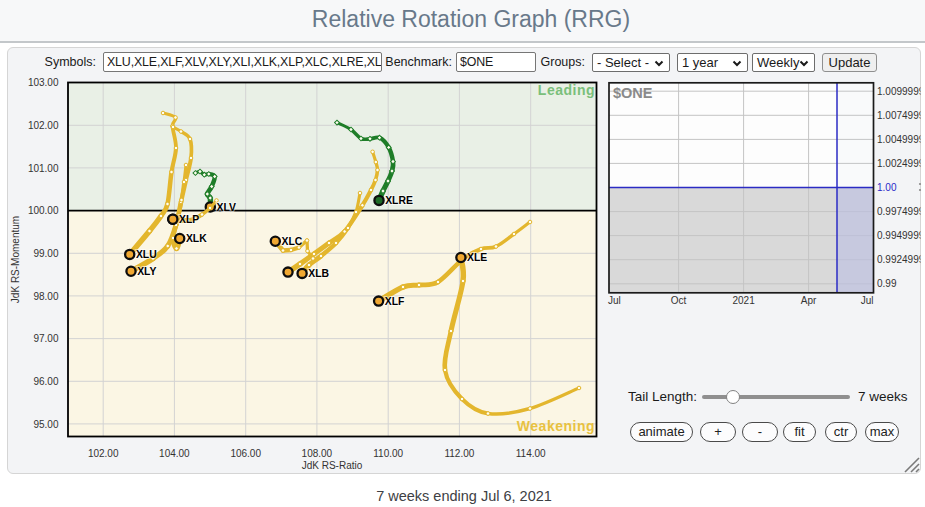 This screenshot has height=507, width=925. I want to click on svg-text: 0.9949999, so click(901, 236).